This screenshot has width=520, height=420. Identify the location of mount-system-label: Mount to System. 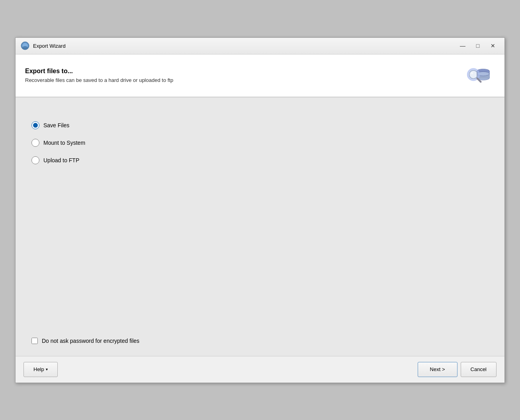
(65, 143).